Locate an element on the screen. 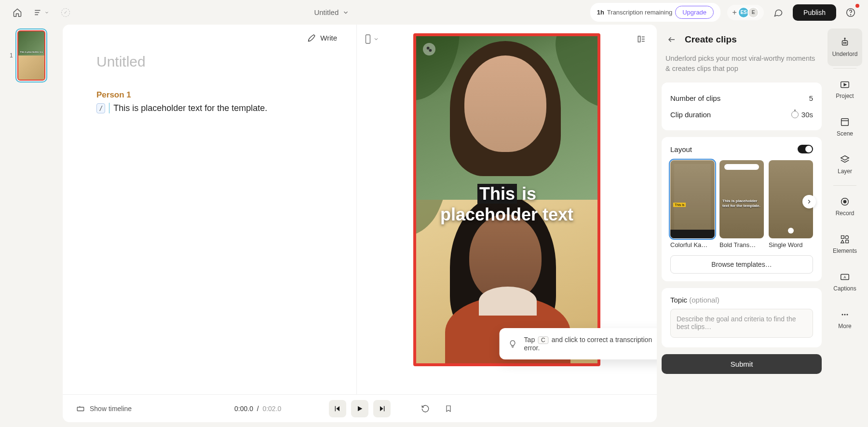 The height and width of the screenshot is (427, 868). layout-toggle is located at coordinates (805, 149).